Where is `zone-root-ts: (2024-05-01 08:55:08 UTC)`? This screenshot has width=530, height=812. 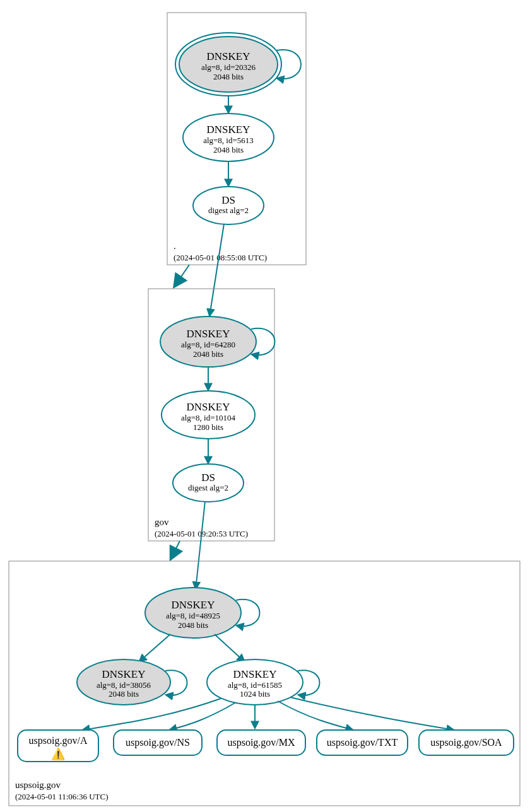
zone-root-ts: (2024-05-01 08:55:08 UTC) is located at coordinates (220, 257).